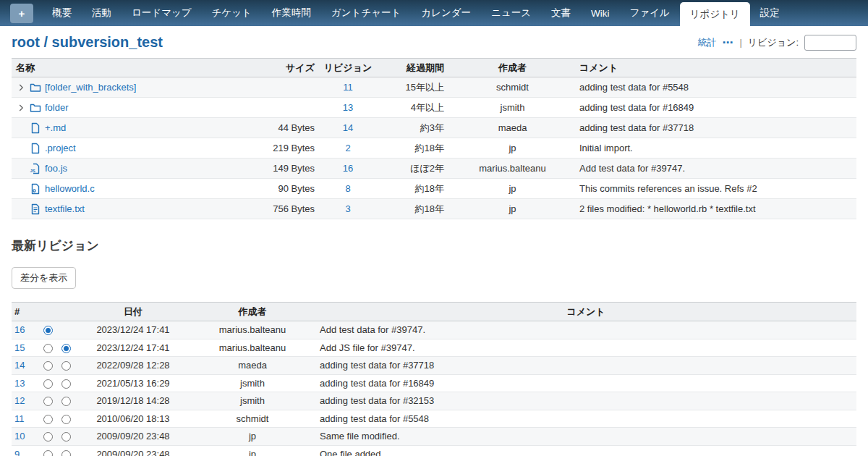  What do you see at coordinates (715, 14) in the screenshot?
I see `nav-tab: リポジトリ` at bounding box center [715, 14].